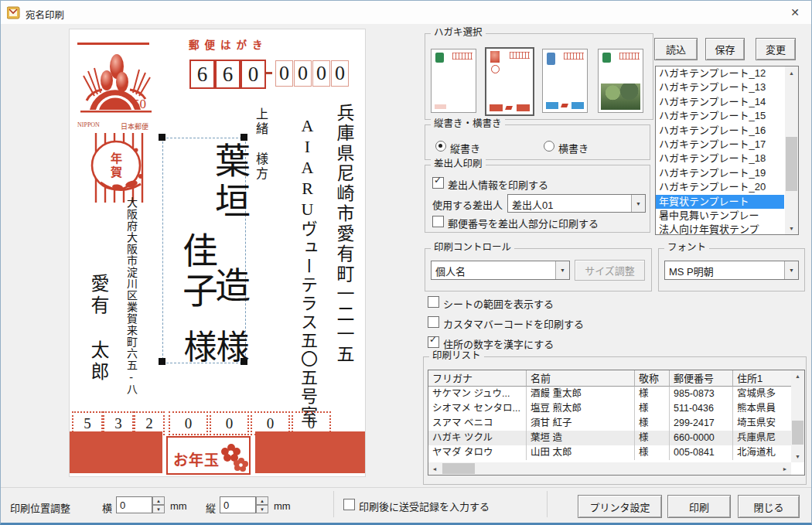  I want to click on vertical-writing-label: 縦書き, so click(466, 148).